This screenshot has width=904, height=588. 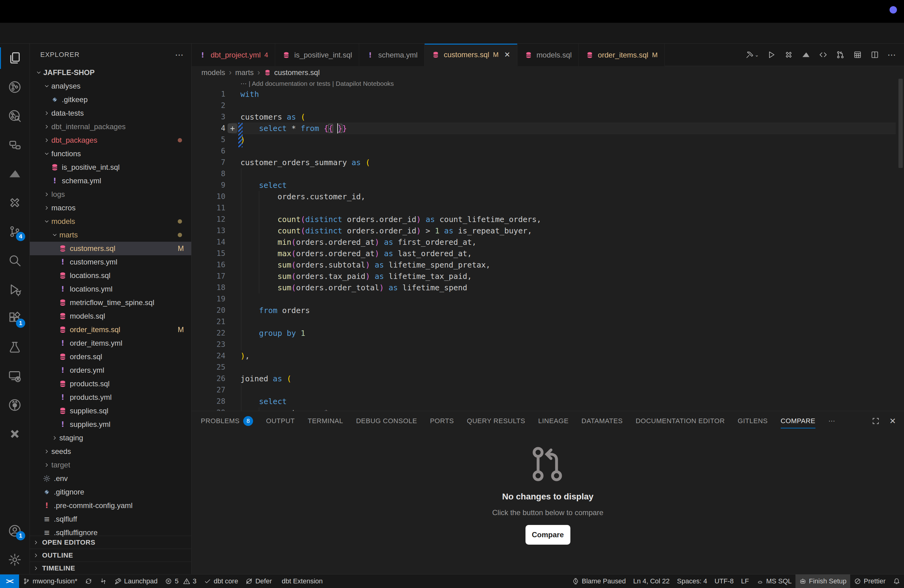 I want to click on code-line-14: 14 min(orders.ordered_at) as first_order…, so click(x=548, y=242).